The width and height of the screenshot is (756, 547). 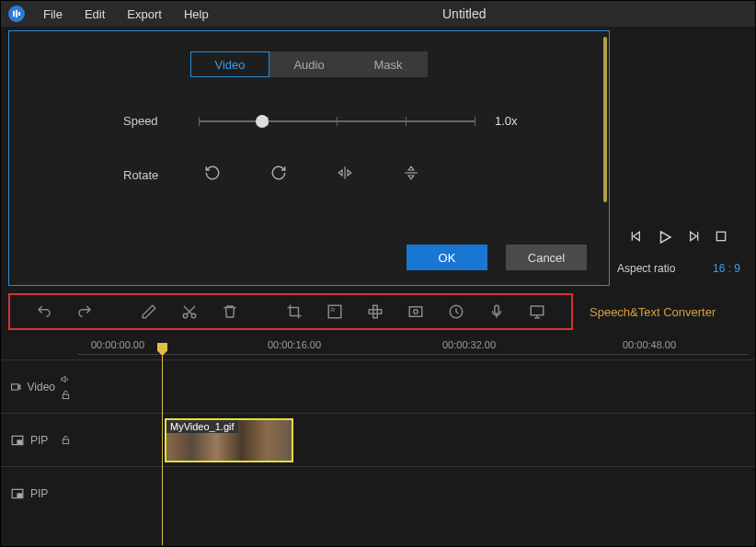 What do you see at coordinates (262, 121) in the screenshot?
I see `speed-slider-thumb` at bounding box center [262, 121].